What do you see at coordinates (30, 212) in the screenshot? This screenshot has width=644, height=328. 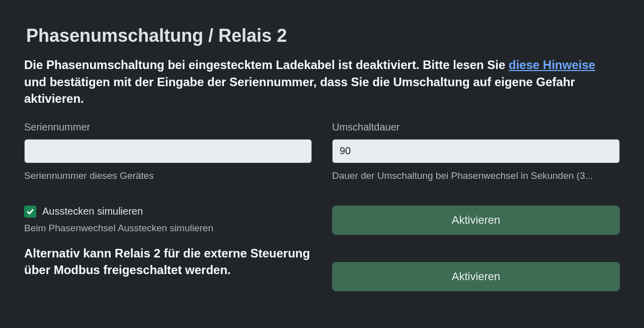 I see `checkbox-checked-icon` at bounding box center [30, 212].